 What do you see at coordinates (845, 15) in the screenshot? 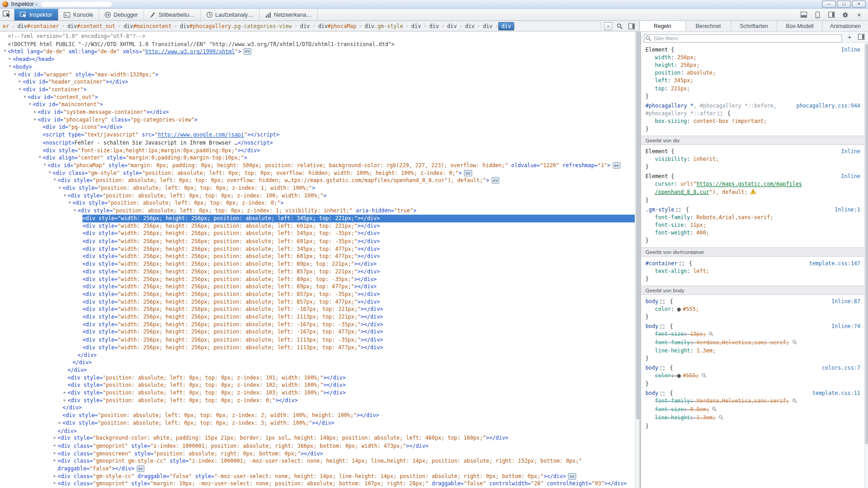
I see `settings-gear-button` at bounding box center [845, 15].